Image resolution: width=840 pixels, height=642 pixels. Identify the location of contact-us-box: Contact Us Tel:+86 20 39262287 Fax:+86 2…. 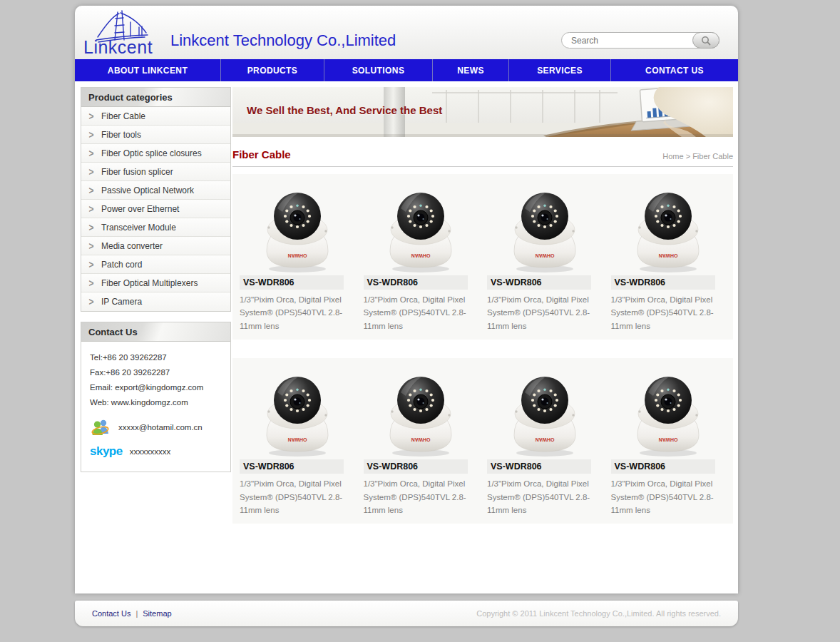
(155, 397).